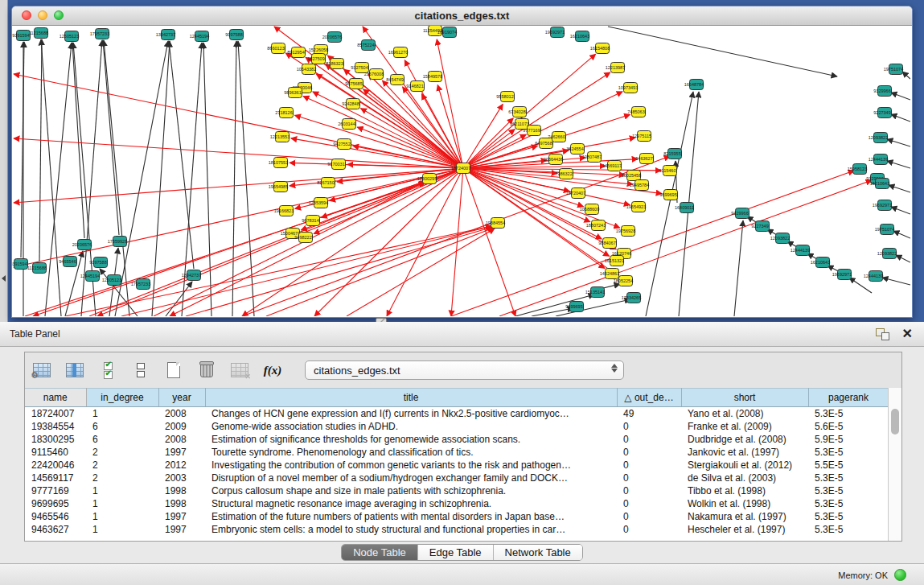  Describe the element at coordinates (108, 370) in the screenshot. I see `select-columns-button` at that location.